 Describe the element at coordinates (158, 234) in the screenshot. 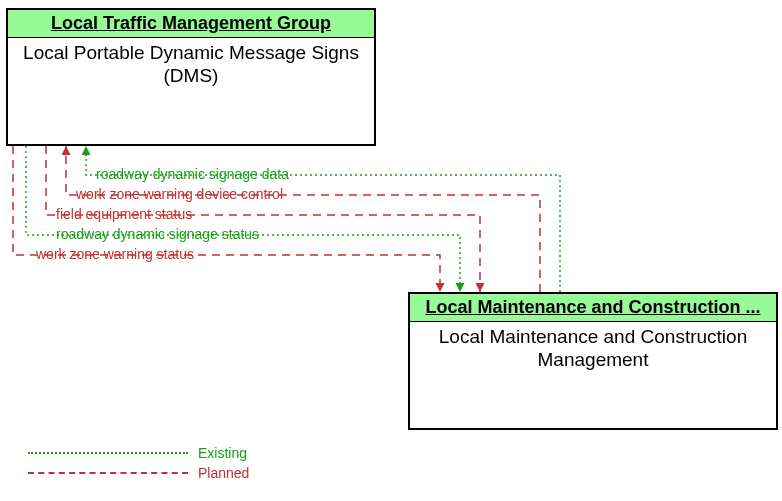

I see `flow-label-signage-status: roadway dynamic signage status` at that location.